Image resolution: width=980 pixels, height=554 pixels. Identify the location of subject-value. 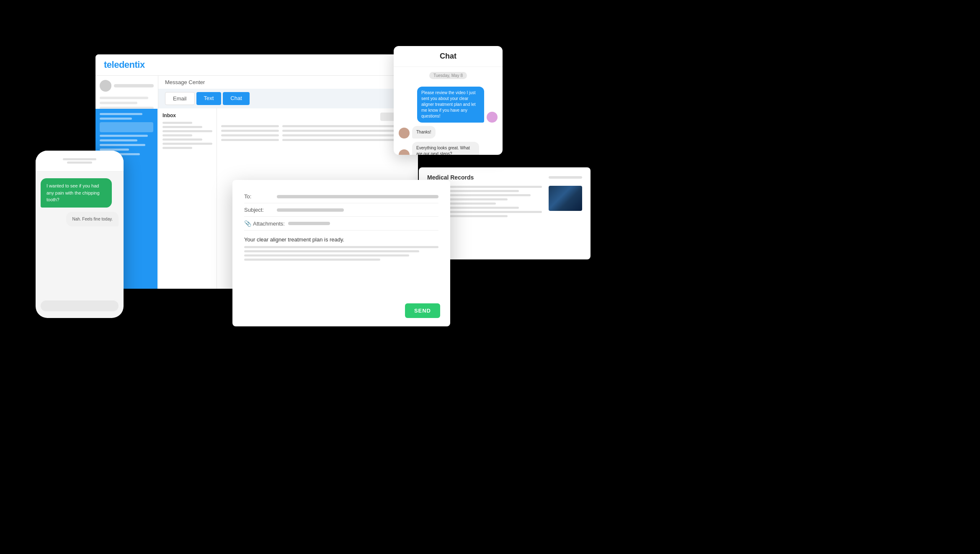
(310, 210).